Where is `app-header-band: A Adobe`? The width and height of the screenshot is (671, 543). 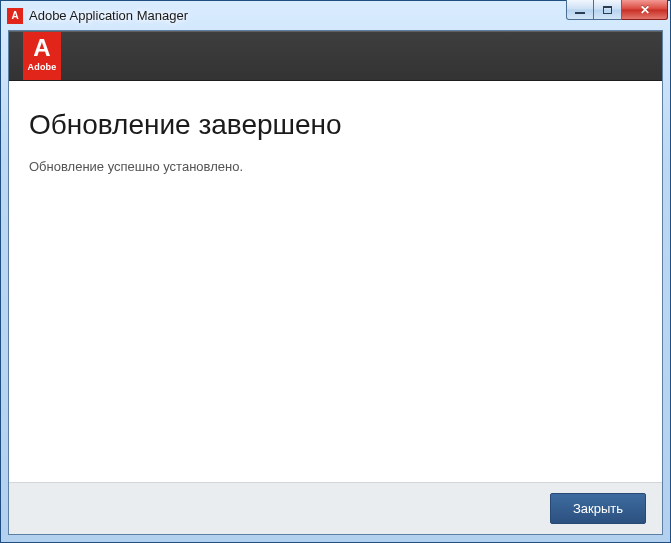
app-header-band: A Adobe is located at coordinates (336, 56).